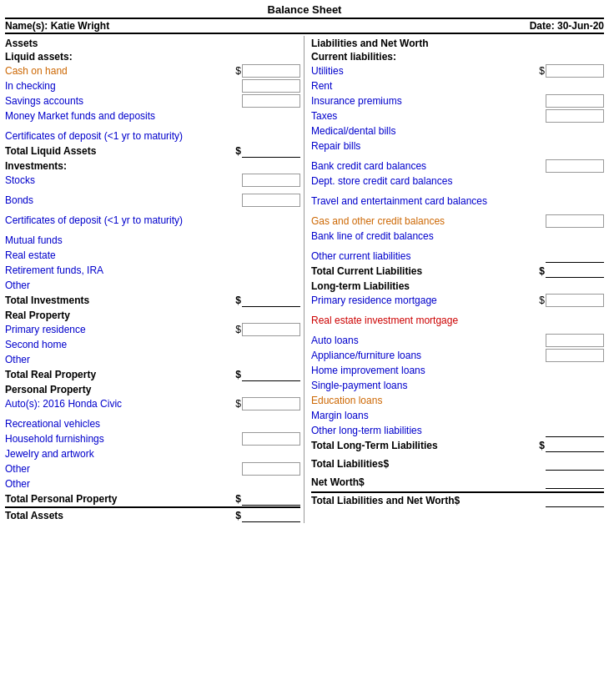  What do you see at coordinates (271, 86) in the screenshot?
I see `in-checking-input` at bounding box center [271, 86].